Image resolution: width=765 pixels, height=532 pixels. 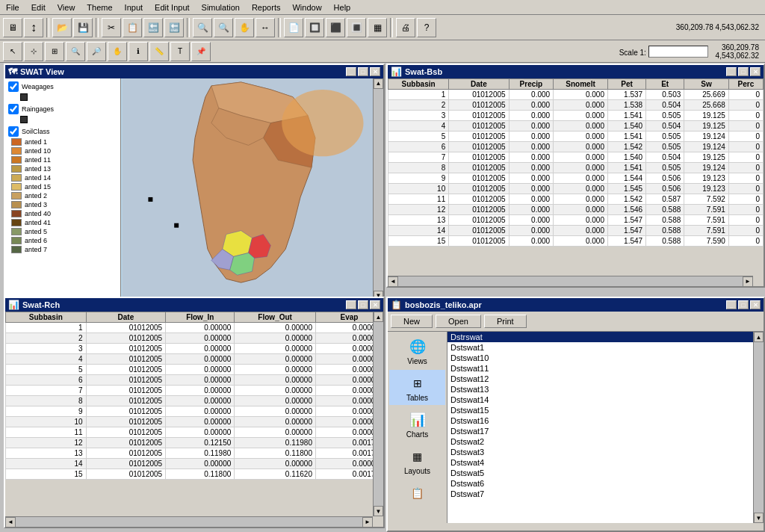 I want to click on menu-window: Window, so click(x=306, y=7).